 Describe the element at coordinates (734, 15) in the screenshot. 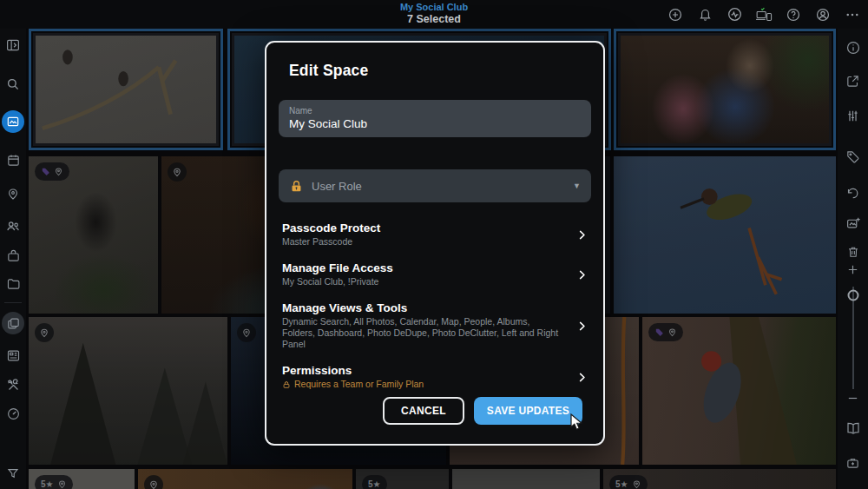

I see `sync-activity-icon` at that location.